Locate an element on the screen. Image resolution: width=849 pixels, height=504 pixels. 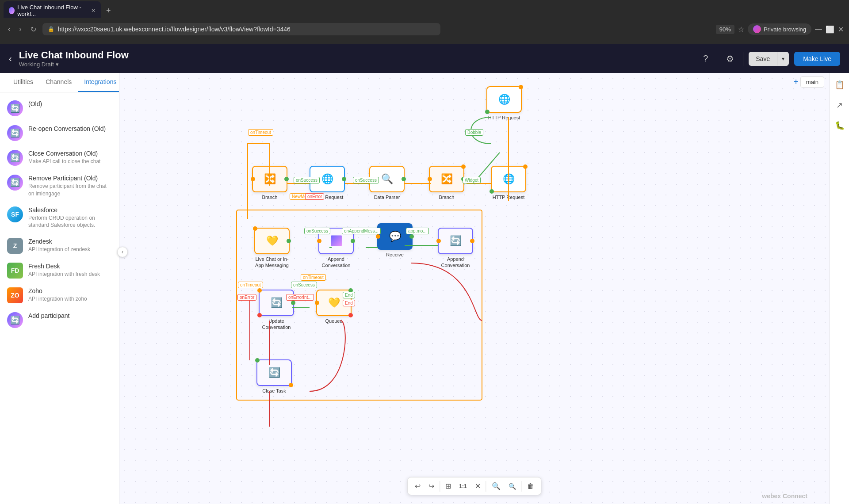
forward-button: › is located at coordinates (20, 29).